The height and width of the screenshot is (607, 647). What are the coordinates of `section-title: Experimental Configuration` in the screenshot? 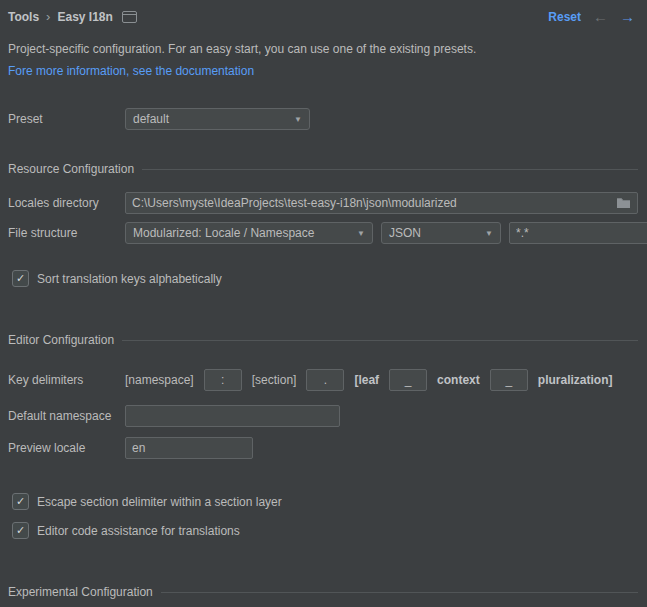 It's located at (80, 592).